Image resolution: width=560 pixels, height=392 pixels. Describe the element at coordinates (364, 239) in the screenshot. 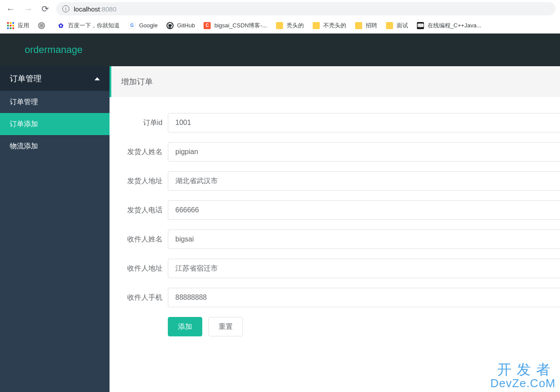

I see `input-recipient-name` at that location.